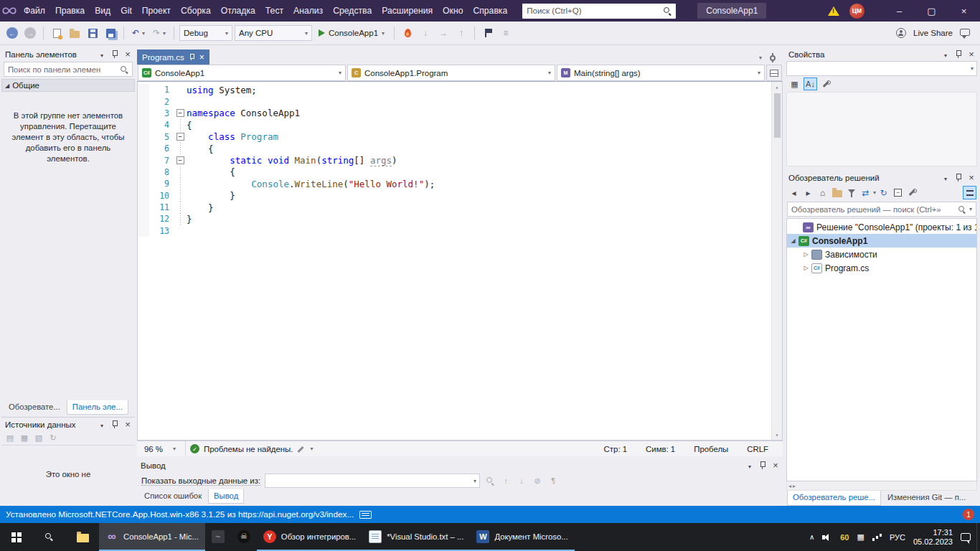  I want to click on taskbar-search-button, so click(50, 537).